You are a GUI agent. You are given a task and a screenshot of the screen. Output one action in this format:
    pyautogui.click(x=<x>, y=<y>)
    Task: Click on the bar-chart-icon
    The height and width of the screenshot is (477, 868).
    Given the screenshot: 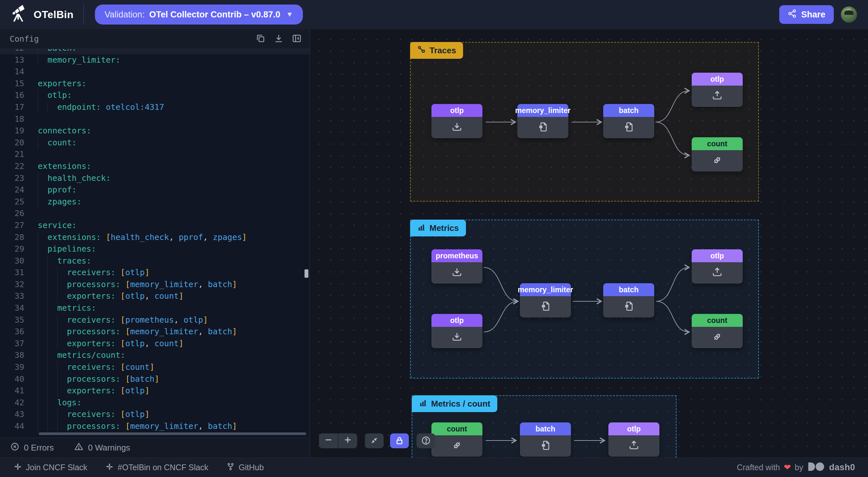 What is the action you would take?
    pyautogui.click(x=421, y=228)
    